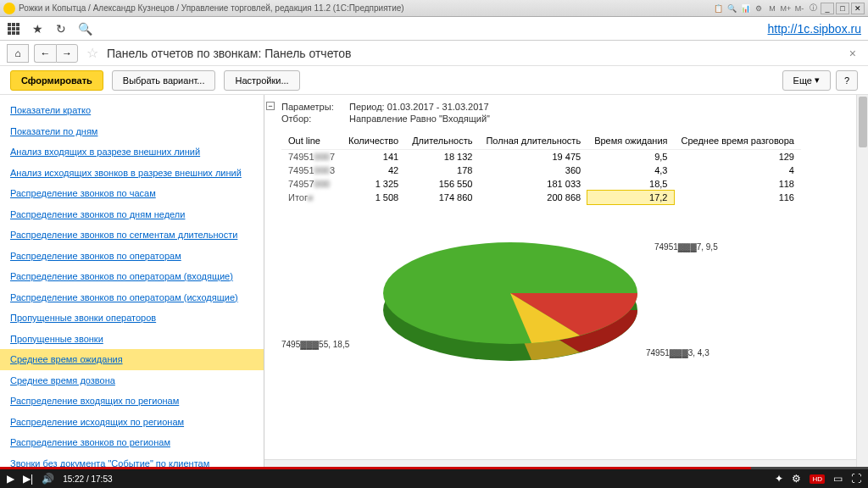 The width and height of the screenshot is (868, 488). I want to click on favorite-icon: ★, so click(37, 29).